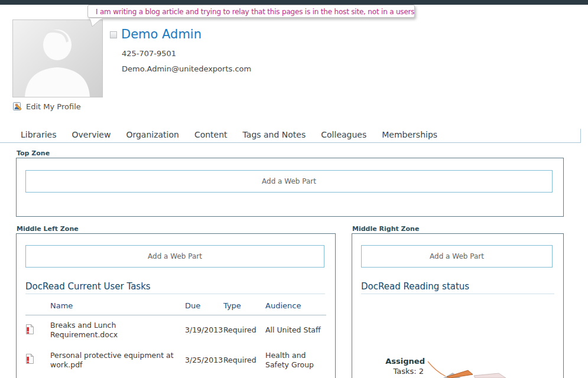 The image size is (588, 378). Describe the element at coordinates (395, 366) in the screenshot. I see `pie-slice-callout: Assigned Tasks: 2` at that location.